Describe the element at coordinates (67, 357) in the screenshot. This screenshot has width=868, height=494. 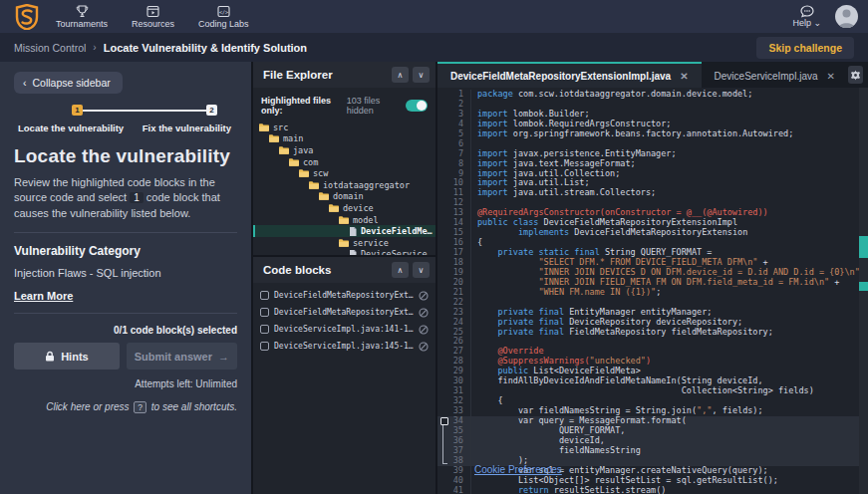
I see `hints-button: Hints` at that location.